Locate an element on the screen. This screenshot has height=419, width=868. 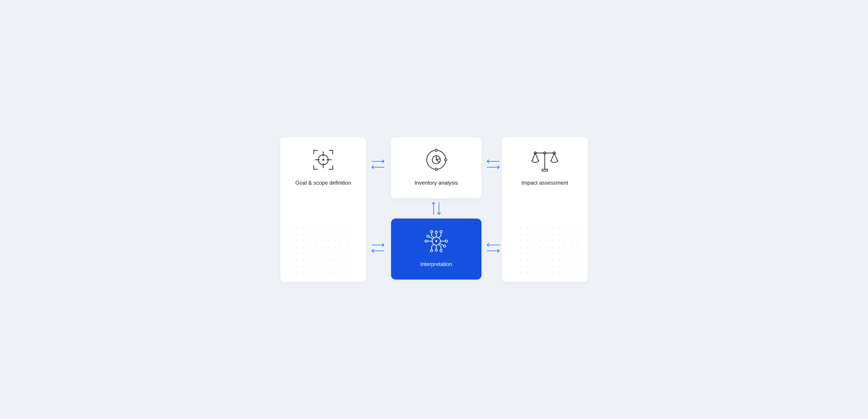
card-impact-label: Impact assessment is located at coordinates (545, 183).